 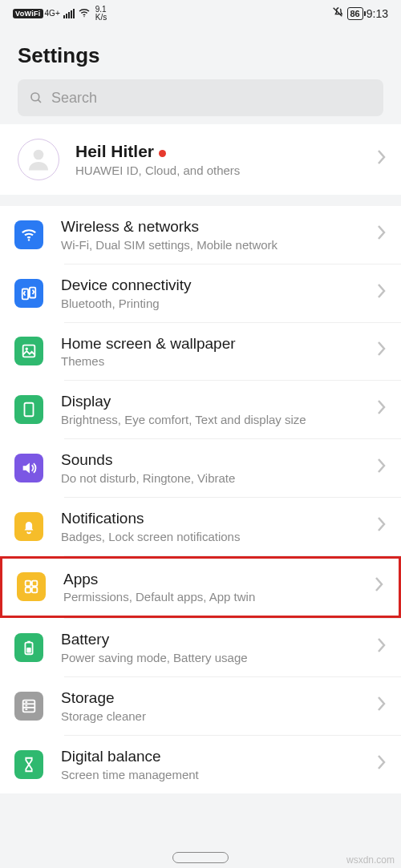 What do you see at coordinates (371, 860) in the screenshot?
I see `watermark: wsxdn.com` at bounding box center [371, 860].